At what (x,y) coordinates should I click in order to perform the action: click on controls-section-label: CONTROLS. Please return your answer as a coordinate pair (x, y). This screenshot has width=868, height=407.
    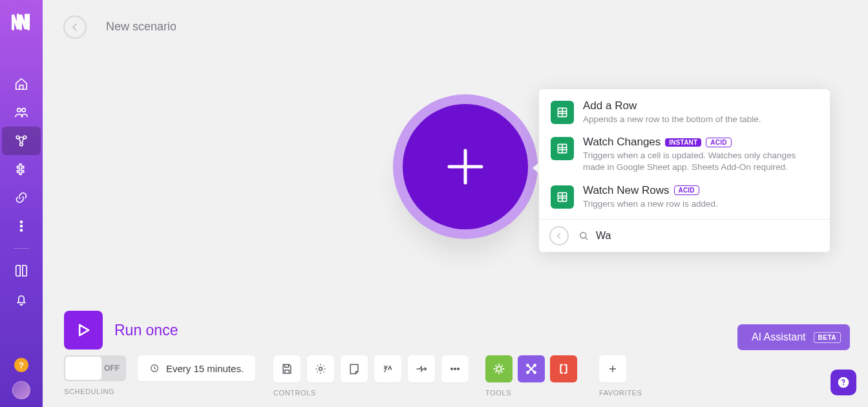
    Looking at the image, I should click on (371, 393).